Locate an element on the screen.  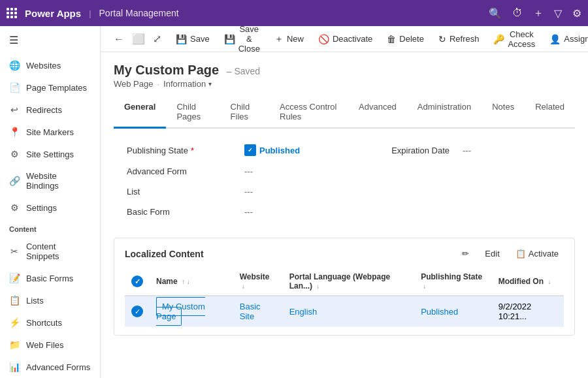
tab-advanced: Advanced is located at coordinates (378, 112).